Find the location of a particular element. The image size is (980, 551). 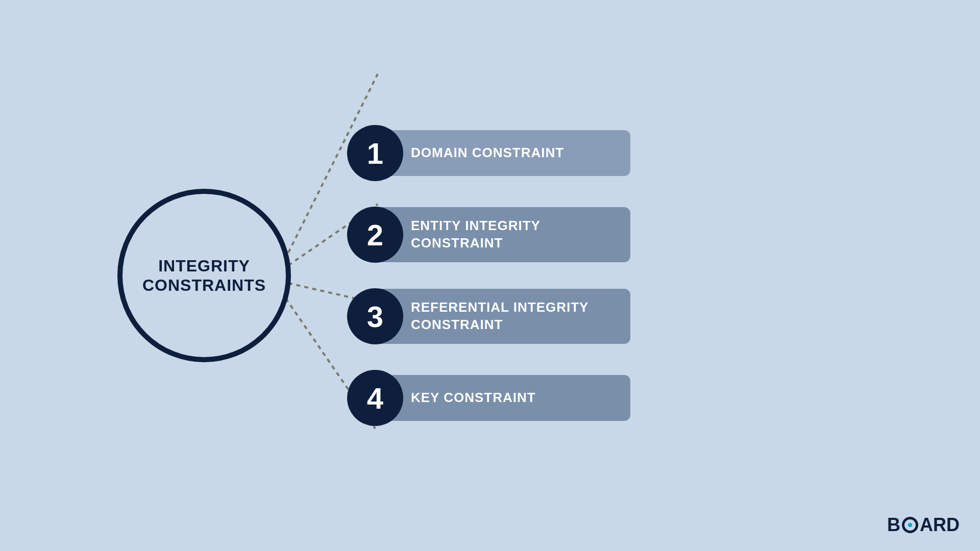

constraint-label-2: ENTITY INTEGRITY CONSTRAINT is located at coordinates (503, 235).